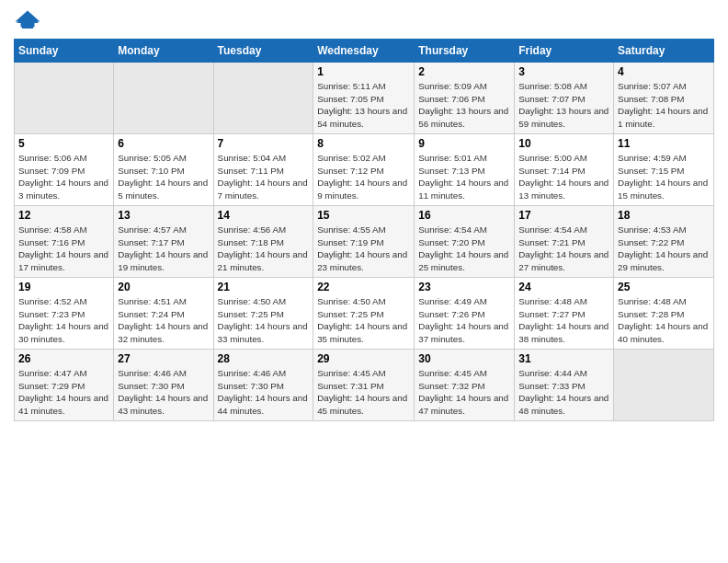 The width and height of the screenshot is (728, 563). Describe the element at coordinates (164, 215) in the screenshot. I see `day-number: 13` at that location.